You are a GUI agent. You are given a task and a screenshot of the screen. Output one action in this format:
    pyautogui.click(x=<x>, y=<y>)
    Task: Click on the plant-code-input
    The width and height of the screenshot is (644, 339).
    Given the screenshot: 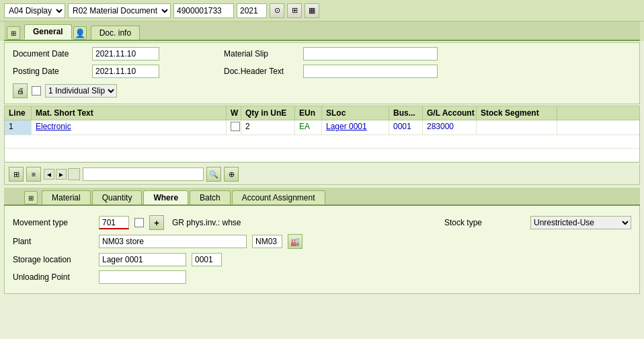 What is the action you would take?
    pyautogui.click(x=268, y=241)
    